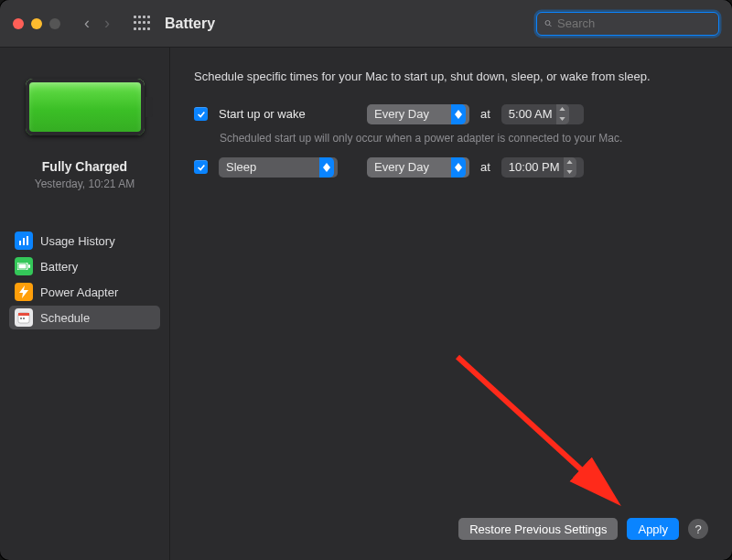  What do you see at coordinates (543, 114) in the screenshot?
I see `startup-time-field: 5:00 AM` at bounding box center [543, 114].